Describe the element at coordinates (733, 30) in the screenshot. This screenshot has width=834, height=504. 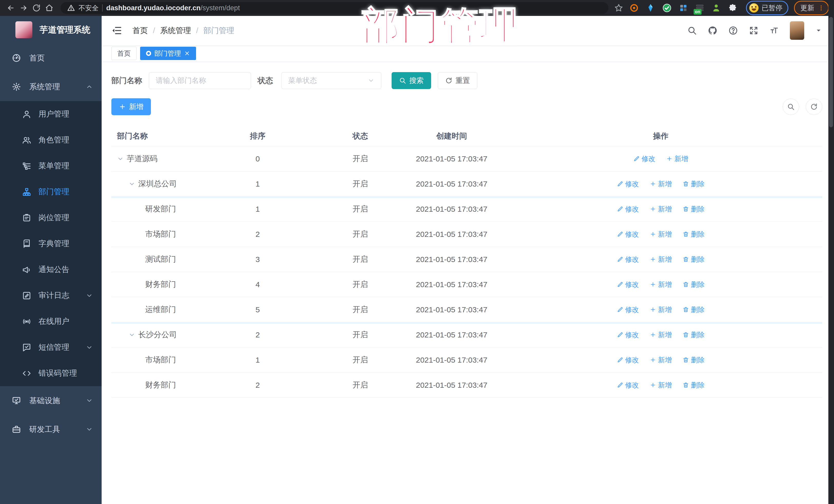
I see `help-icon` at that location.